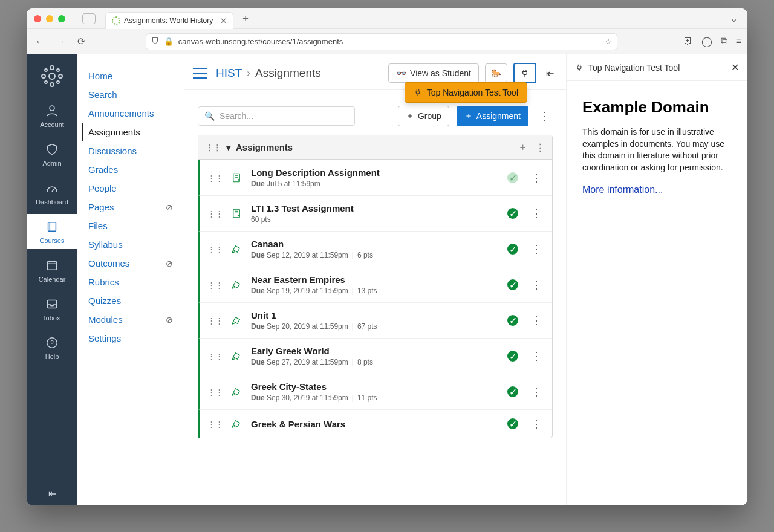 This screenshot has width=774, height=532. Describe the element at coordinates (375, 320) in the screenshot. I see `assignment-row: ⋮⋮Unit 1Due Sep 20, 2019 at 11:59pm|67 p…` at that location.